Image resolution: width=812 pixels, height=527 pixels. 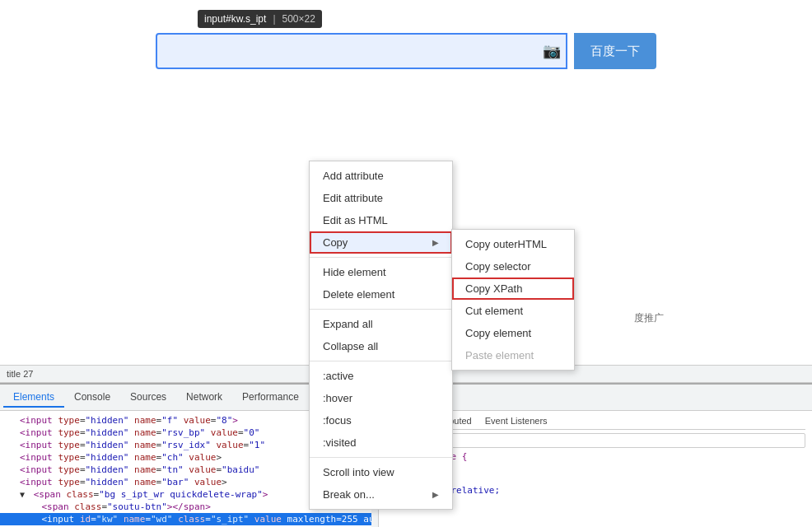 What do you see at coordinates (380, 176) in the screenshot?
I see `menu-add-attribute: Add attribute` at bounding box center [380, 176].